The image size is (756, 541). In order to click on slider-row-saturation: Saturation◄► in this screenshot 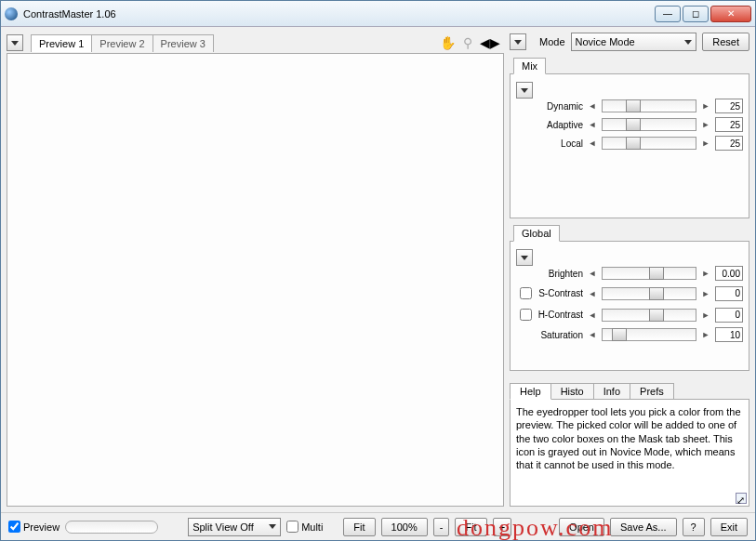, I will do `click(630, 335)`.